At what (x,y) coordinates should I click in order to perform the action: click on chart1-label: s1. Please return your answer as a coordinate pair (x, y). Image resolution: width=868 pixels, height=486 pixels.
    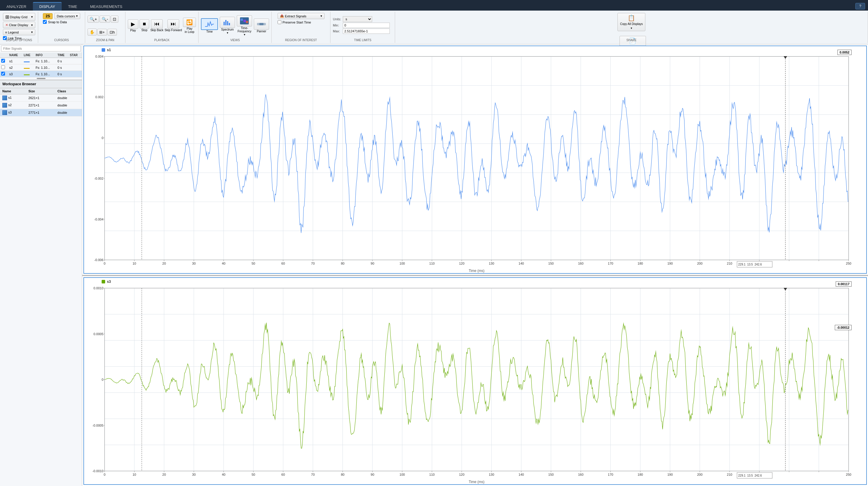
    Looking at the image, I should click on (106, 50).